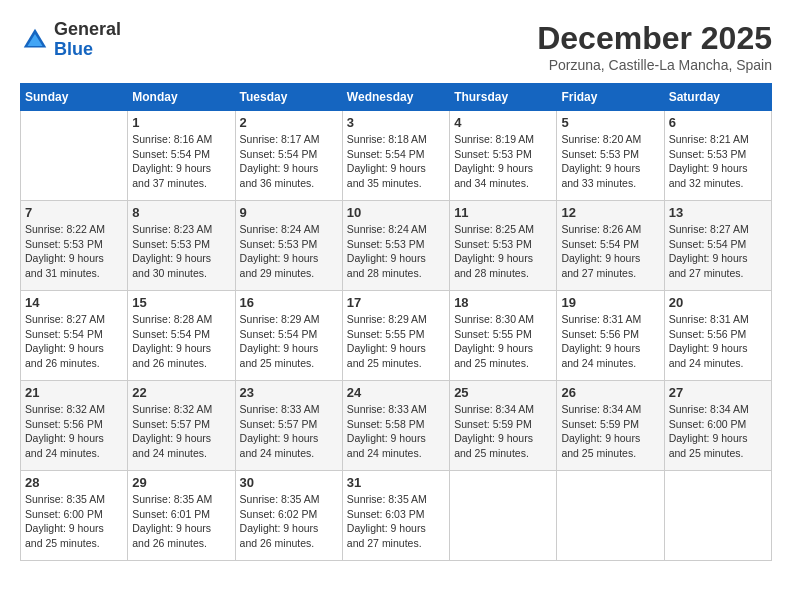 The height and width of the screenshot is (612, 792). What do you see at coordinates (88, 30) in the screenshot?
I see `logo-general-text: General` at bounding box center [88, 30].